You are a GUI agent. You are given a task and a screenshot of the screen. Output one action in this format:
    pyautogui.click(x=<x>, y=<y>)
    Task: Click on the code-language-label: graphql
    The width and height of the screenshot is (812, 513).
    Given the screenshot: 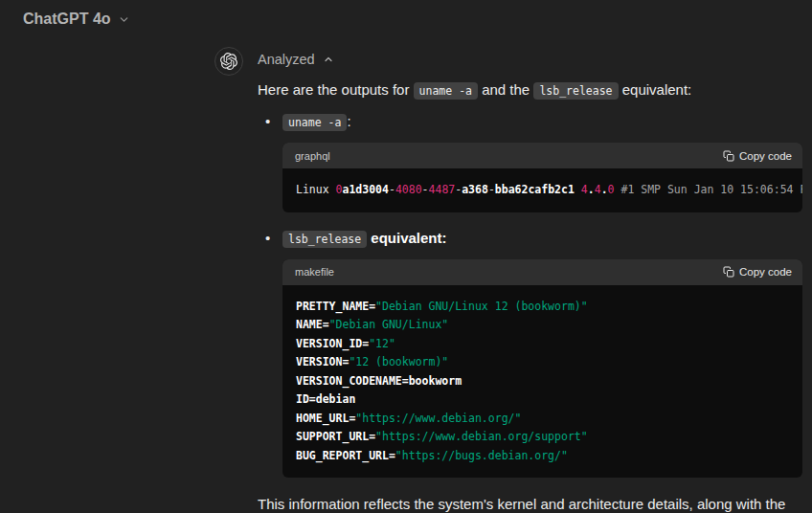 What is the action you would take?
    pyautogui.click(x=312, y=156)
    